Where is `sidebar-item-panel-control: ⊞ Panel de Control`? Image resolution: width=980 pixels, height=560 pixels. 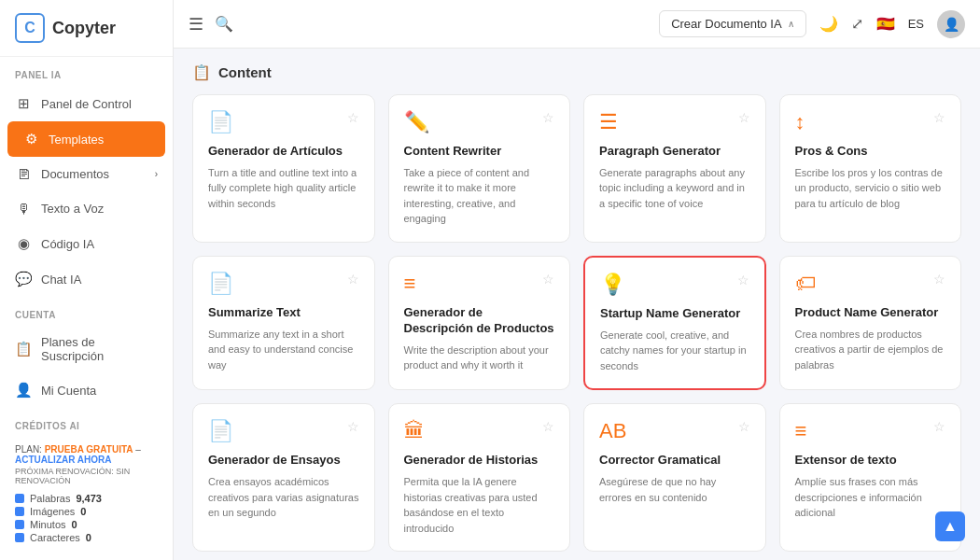
sidebar-item-panel-control: ⊞ Panel de Control is located at coordinates (86, 104).